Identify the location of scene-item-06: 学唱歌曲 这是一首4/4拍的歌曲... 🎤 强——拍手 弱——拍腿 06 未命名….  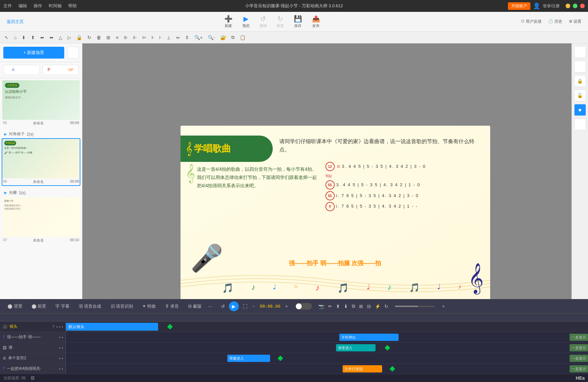
(41, 162).